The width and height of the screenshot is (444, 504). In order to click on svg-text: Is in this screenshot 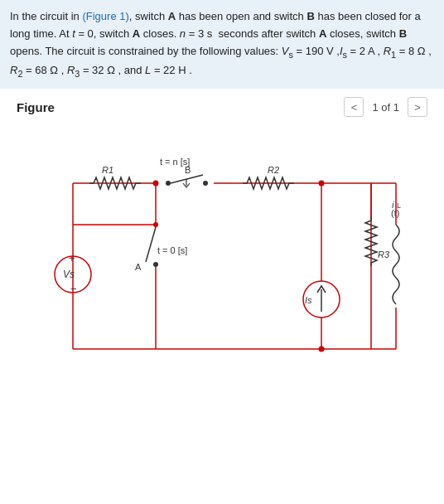, I will do `click(308, 300)`.